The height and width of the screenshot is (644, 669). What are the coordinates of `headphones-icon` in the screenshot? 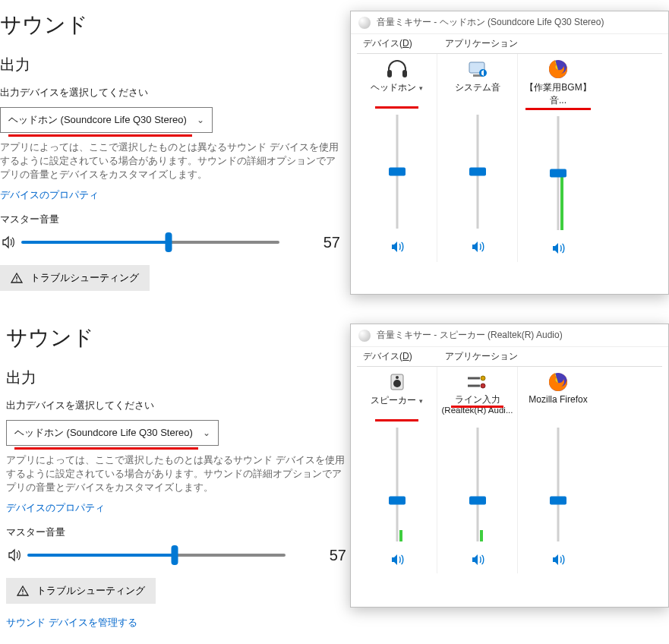 It's located at (397, 69).